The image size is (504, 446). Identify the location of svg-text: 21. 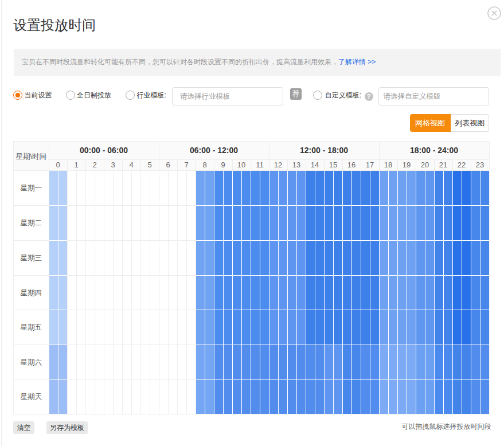
(443, 165).